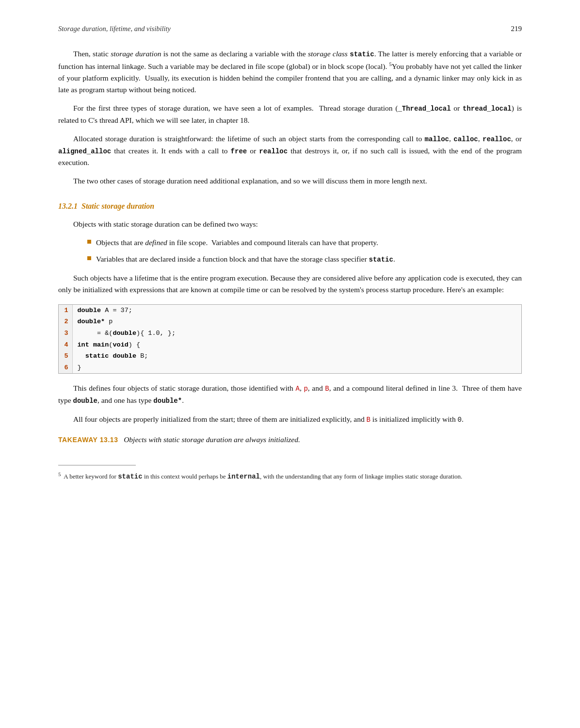 Image resolution: width=580 pixels, height=728 pixels. I want to click on code-content: }, so click(297, 368).